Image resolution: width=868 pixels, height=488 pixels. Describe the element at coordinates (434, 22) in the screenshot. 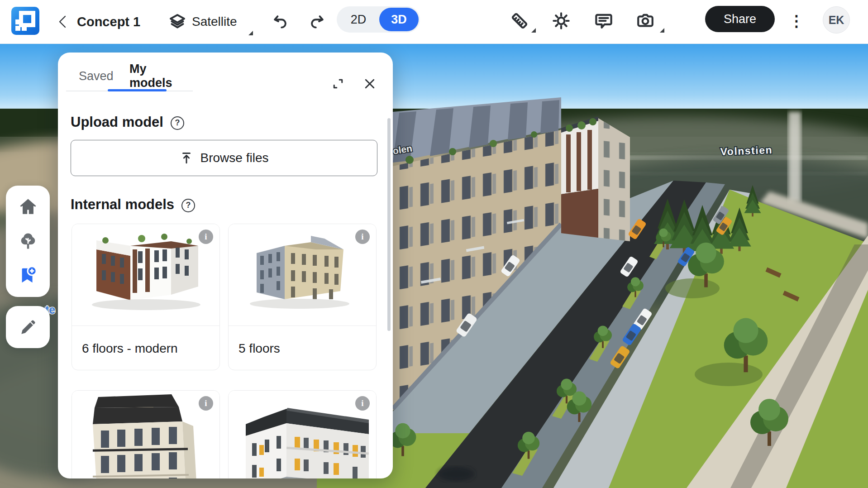

I see `top-toolbar: Concept 1 Satellite 2D 3D` at that location.